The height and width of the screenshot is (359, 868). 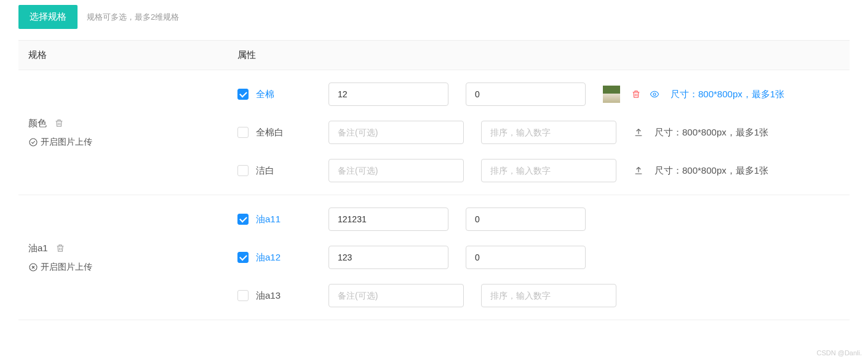 I want to click on attr-label: 油a11, so click(x=268, y=219).